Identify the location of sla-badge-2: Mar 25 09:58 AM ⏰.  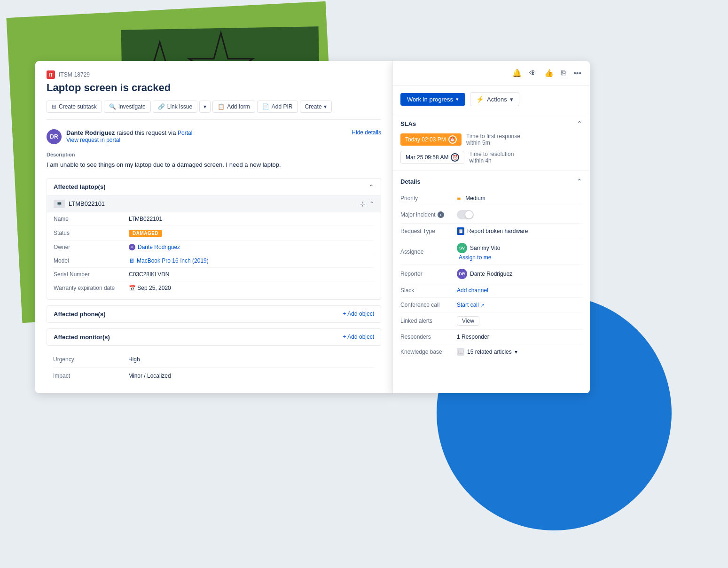
(432, 157).